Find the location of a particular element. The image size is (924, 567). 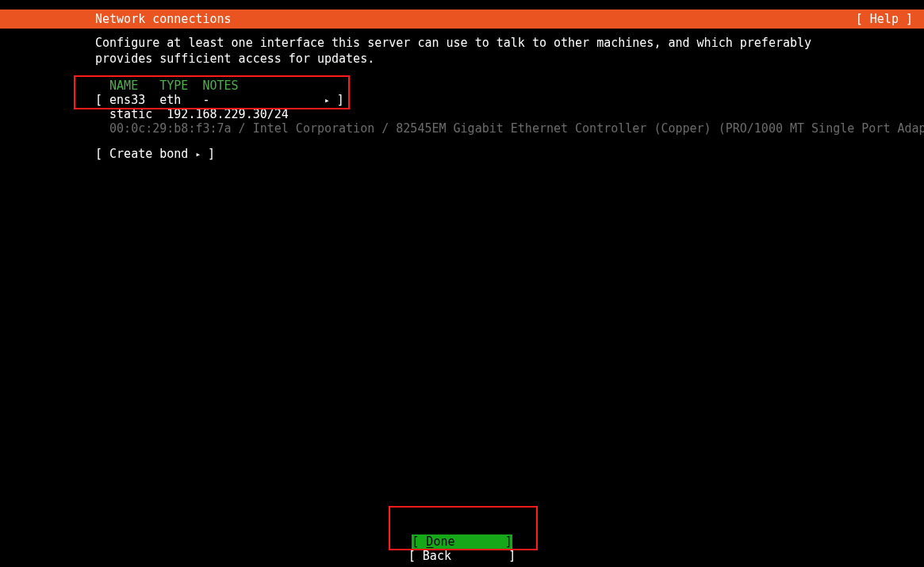

interface-address: 192.168.229.30/24 is located at coordinates (228, 114).